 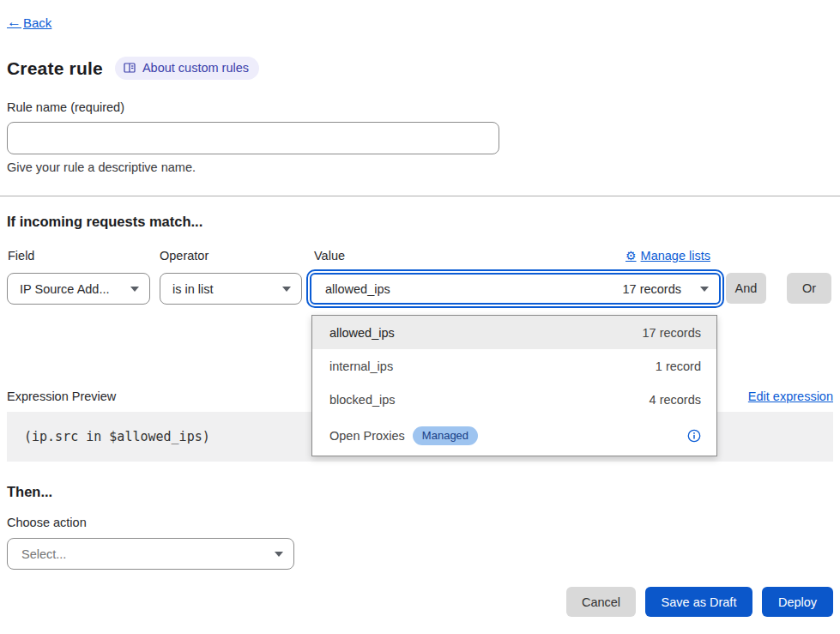 What do you see at coordinates (652, 289) in the screenshot?
I see `value-select-count: 17 records` at bounding box center [652, 289].